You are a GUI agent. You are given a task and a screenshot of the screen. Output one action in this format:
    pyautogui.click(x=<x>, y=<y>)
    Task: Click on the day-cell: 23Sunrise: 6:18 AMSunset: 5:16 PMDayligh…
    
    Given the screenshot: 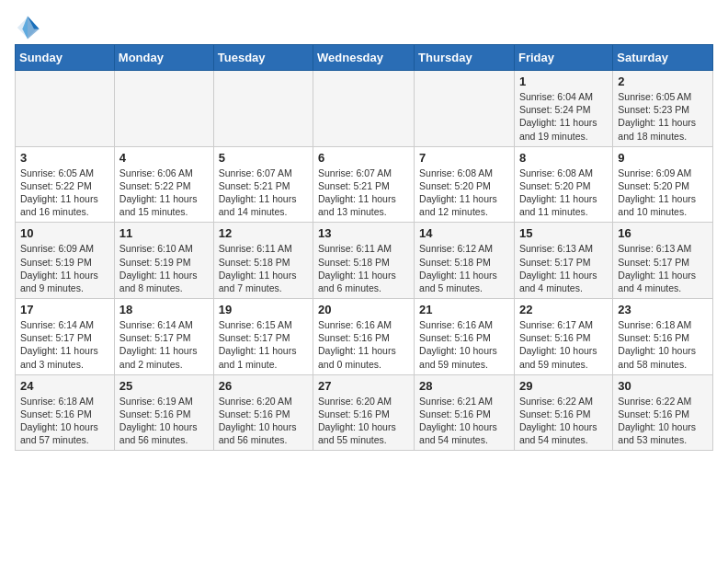 What is the action you would take?
    pyautogui.click(x=664, y=337)
    